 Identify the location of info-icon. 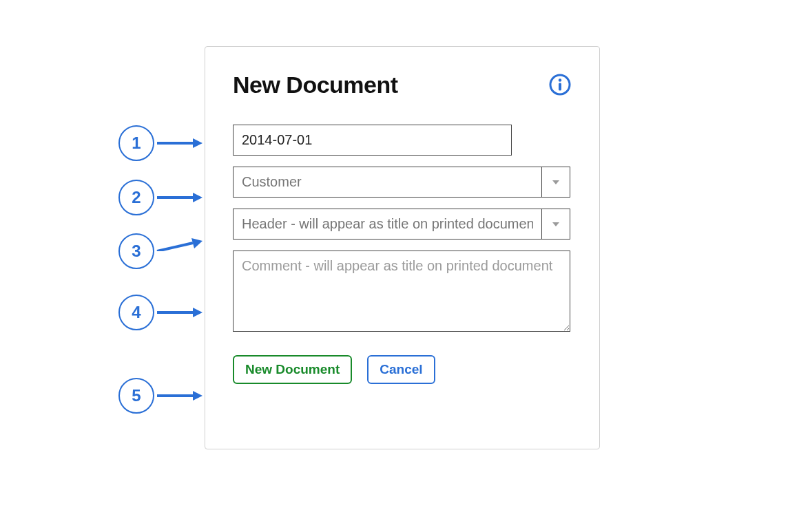
(560, 85).